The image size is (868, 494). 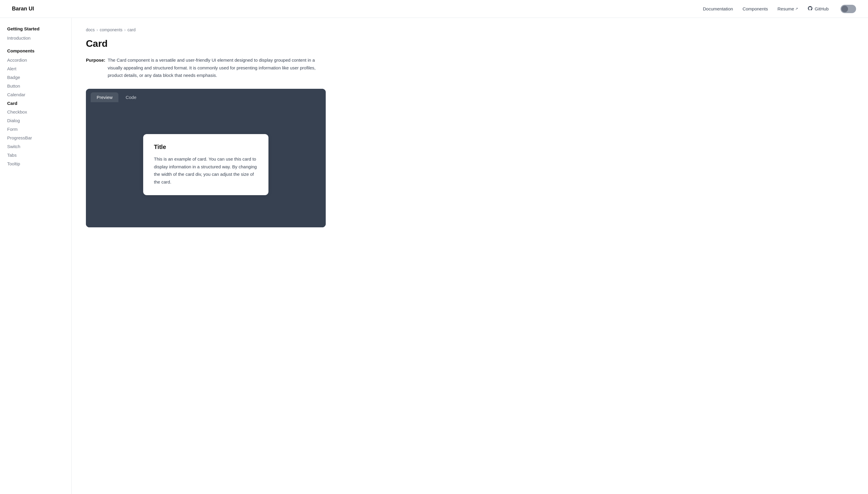 What do you see at coordinates (779, 9) in the screenshot?
I see `main-nav: Documentation Components Resume ↗ GitHub` at bounding box center [779, 9].